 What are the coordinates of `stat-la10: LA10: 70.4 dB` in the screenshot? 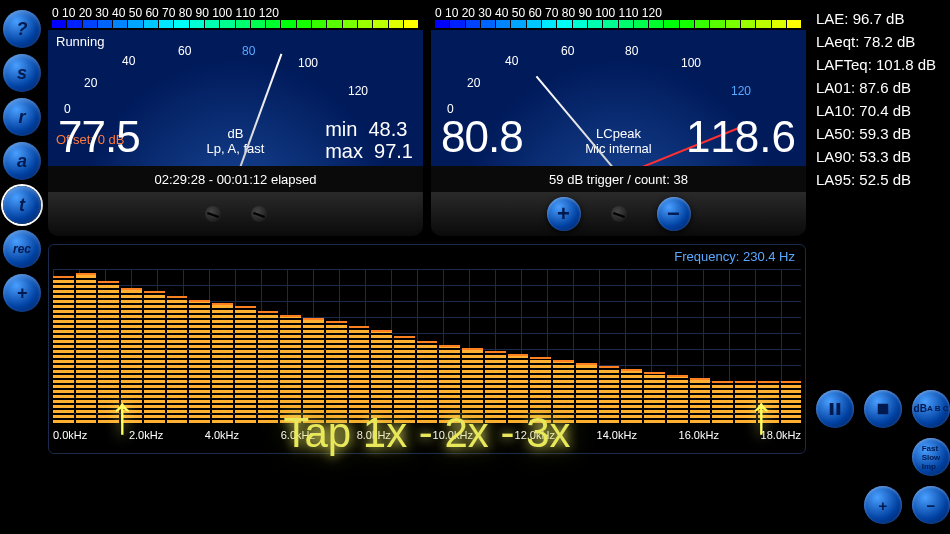 It's located at (880, 110).